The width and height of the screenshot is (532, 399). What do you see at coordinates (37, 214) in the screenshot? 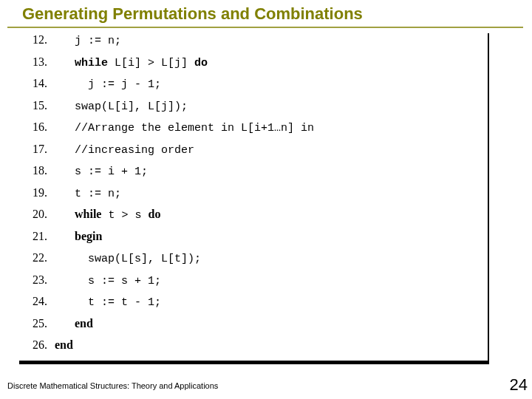
I see `line-number: 20.` at bounding box center [37, 214].